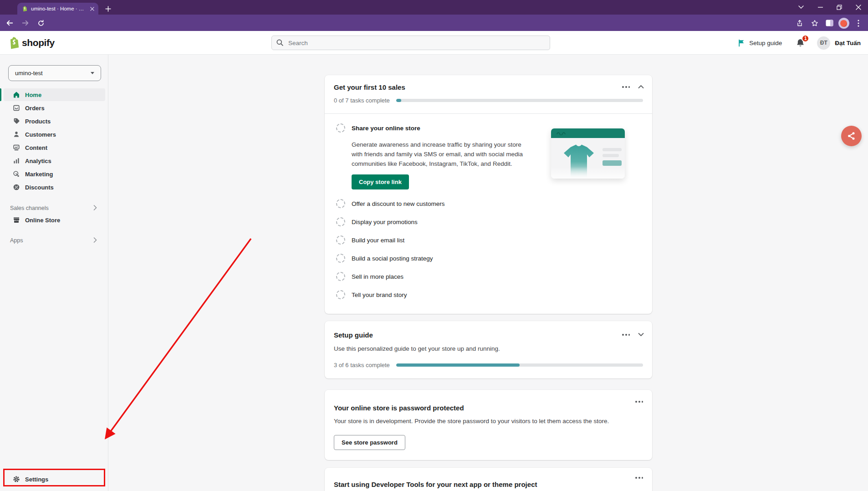 The width and height of the screenshot is (868, 491). I want to click on browser-menu-icon, so click(858, 23).